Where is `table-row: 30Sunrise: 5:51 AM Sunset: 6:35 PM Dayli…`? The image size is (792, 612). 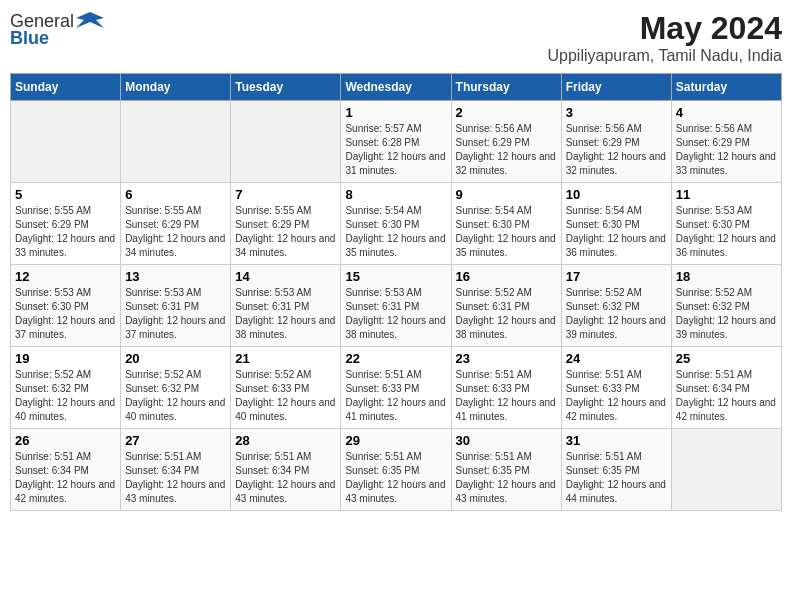 table-row: 30Sunrise: 5:51 AM Sunset: 6:35 PM Dayli… is located at coordinates (506, 470).